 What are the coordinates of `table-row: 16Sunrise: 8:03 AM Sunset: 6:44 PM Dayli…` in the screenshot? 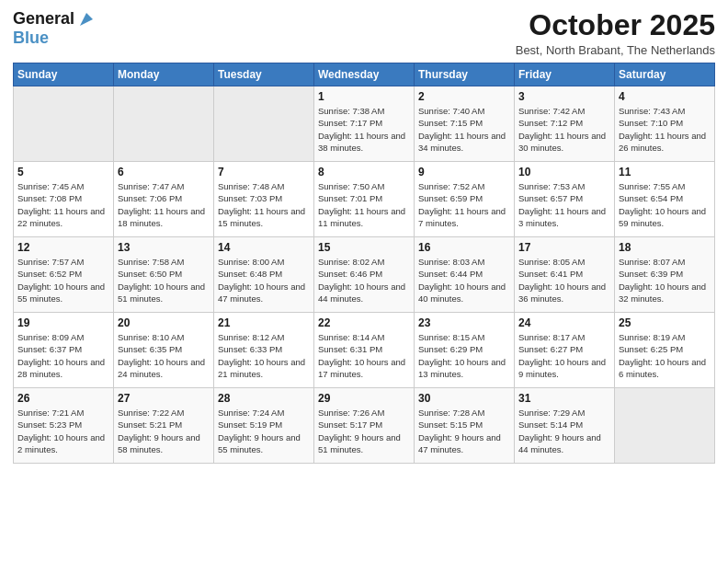 It's located at (465, 275).